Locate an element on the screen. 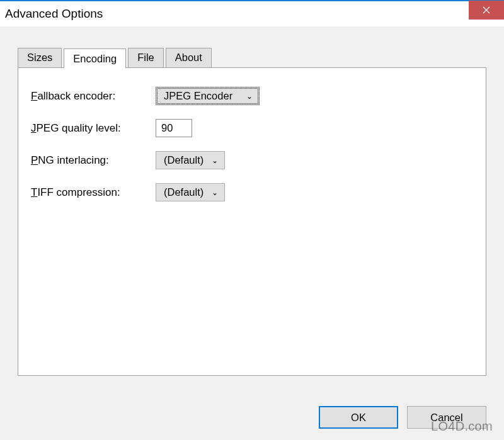 This screenshot has width=504, height=440. tiff-compression-combo: (Default) ⌄ is located at coordinates (190, 193).